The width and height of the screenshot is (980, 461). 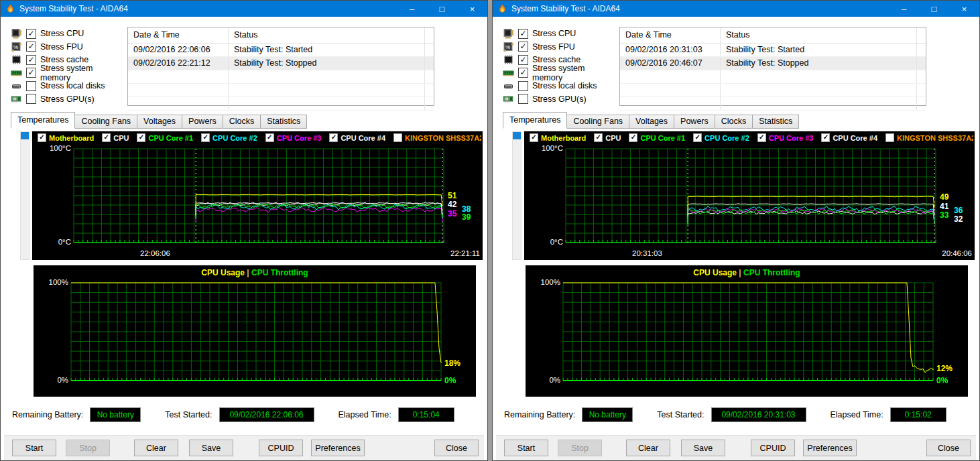 I want to click on log-col-status: Status, so click(x=819, y=35).